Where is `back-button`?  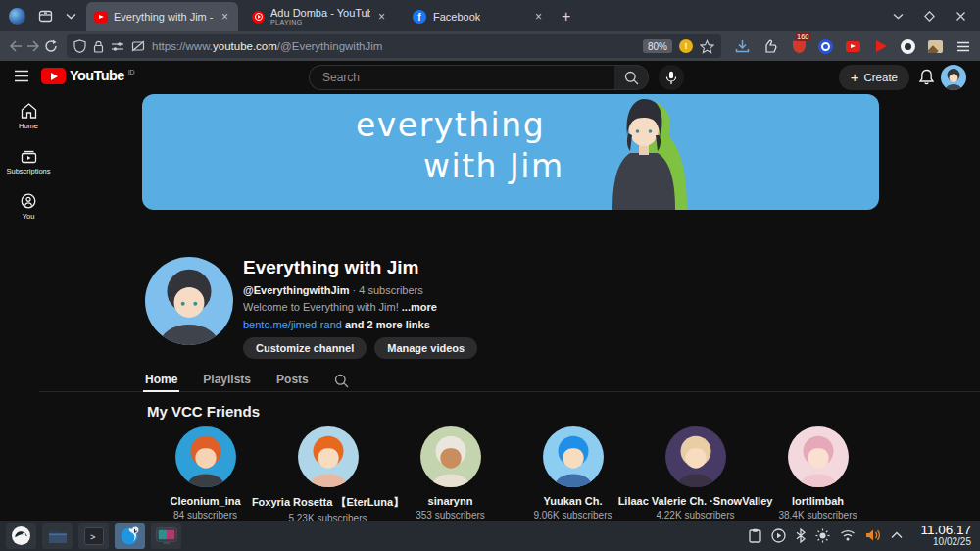 back-button is located at coordinates (16, 46).